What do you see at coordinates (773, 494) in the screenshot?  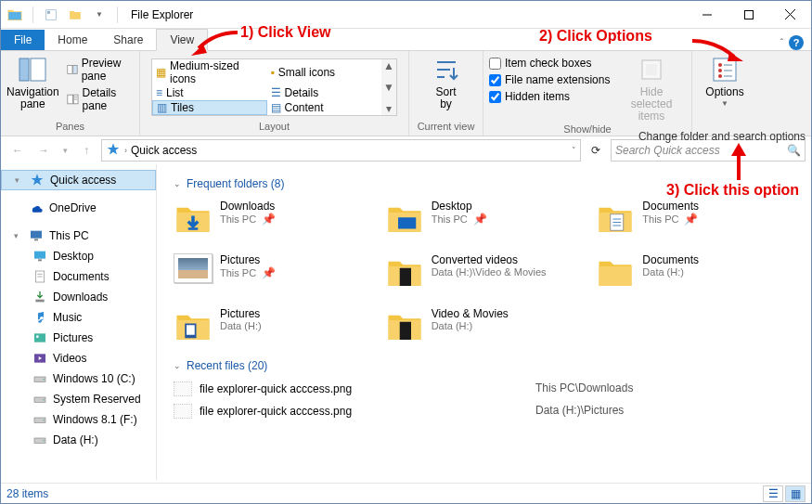 I see `view-details-button: ☰` at bounding box center [773, 494].